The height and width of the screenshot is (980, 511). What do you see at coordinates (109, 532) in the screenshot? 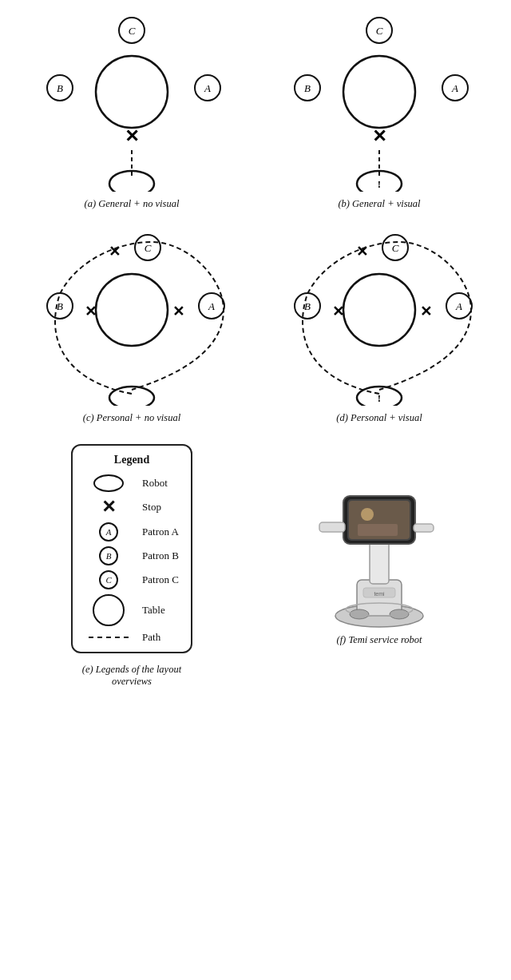
I see `legend-patron-a-icon: A` at bounding box center [109, 532].